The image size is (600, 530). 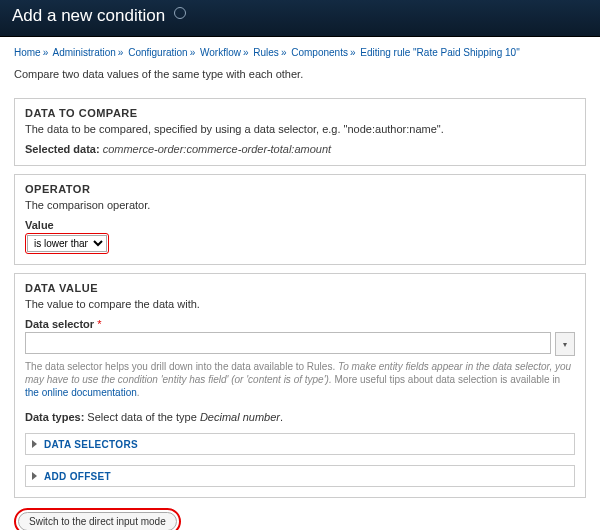 What do you see at coordinates (300, 77) in the screenshot?
I see `intro-text: Compare two data values of the same type…` at bounding box center [300, 77].